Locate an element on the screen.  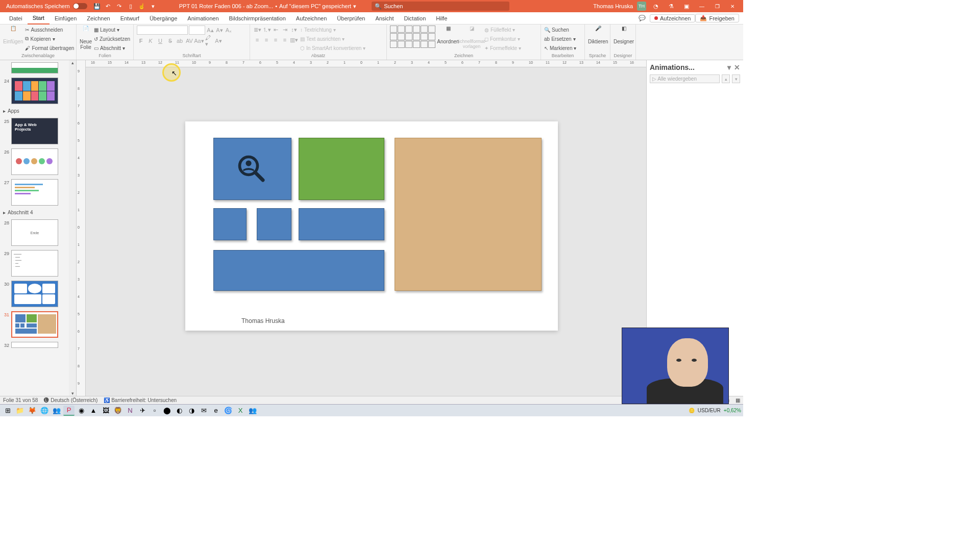
start-icon: ⊞ is located at coordinates (8, 411).